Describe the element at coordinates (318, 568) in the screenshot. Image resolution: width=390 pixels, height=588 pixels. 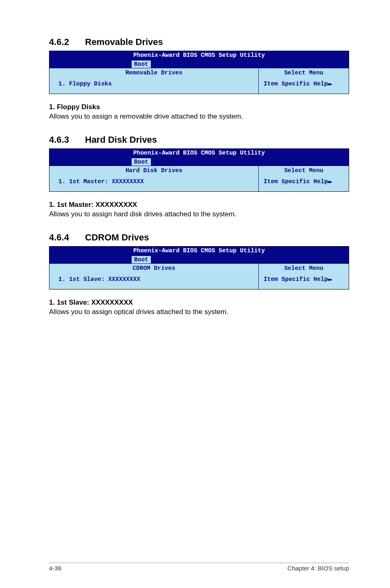
I see `chapter-label: Chapter 4: BIOS setup` at that location.